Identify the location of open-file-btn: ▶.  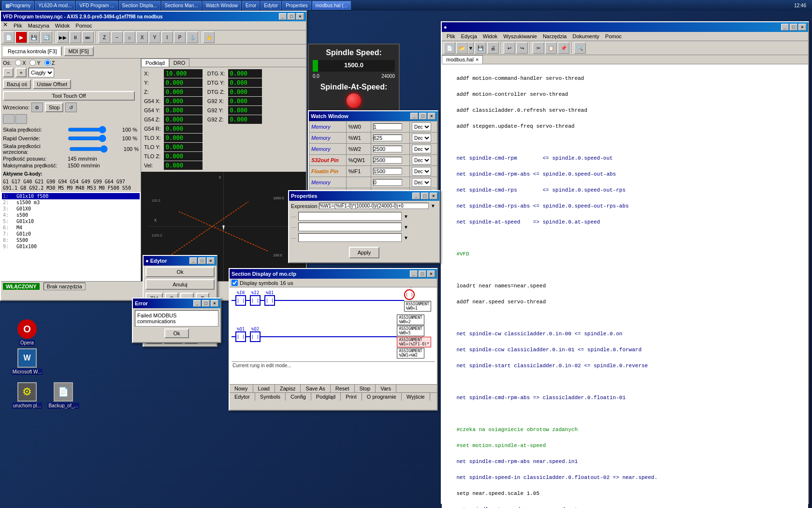
(21, 37).